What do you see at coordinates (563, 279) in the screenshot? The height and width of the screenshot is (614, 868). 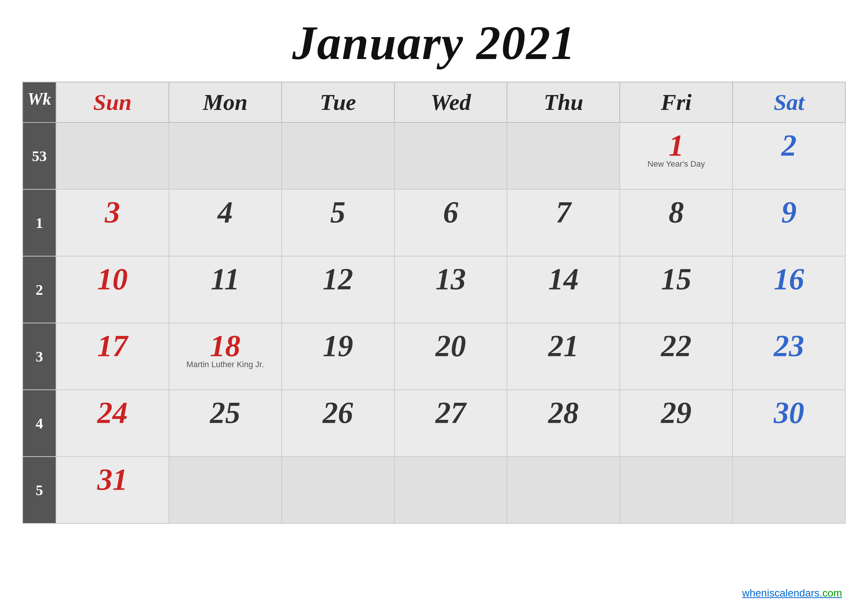 I see `day-number: 14` at bounding box center [563, 279].